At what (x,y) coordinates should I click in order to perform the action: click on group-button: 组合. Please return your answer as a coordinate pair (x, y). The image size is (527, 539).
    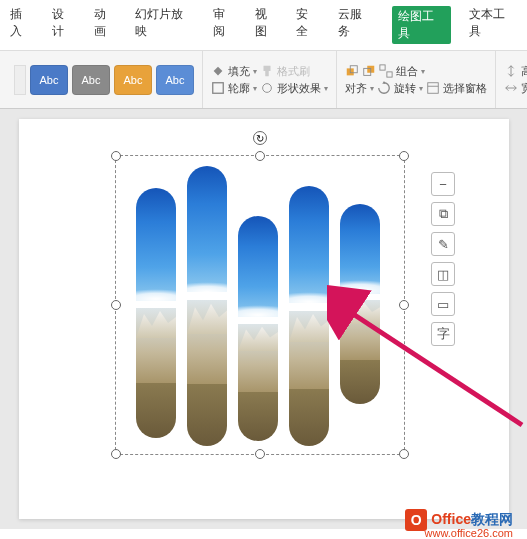
    Looking at the image, I should click on (407, 72).